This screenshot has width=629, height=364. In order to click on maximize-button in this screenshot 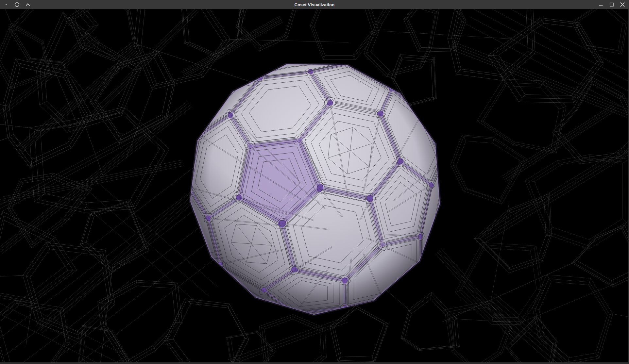, I will do `click(612, 5)`.